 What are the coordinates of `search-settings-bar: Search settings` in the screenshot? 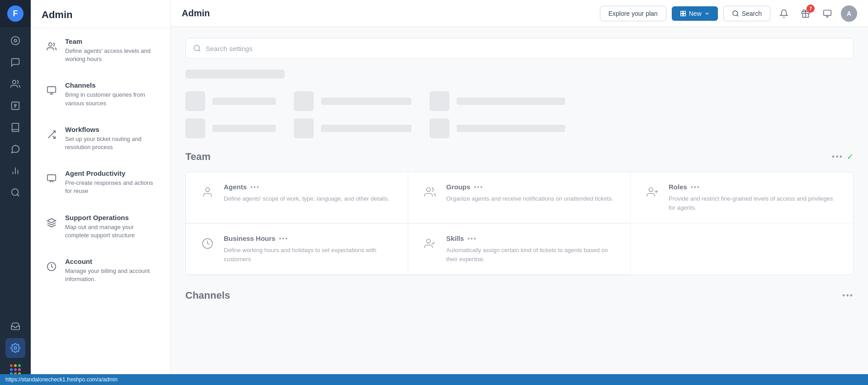 It's located at (519, 48).